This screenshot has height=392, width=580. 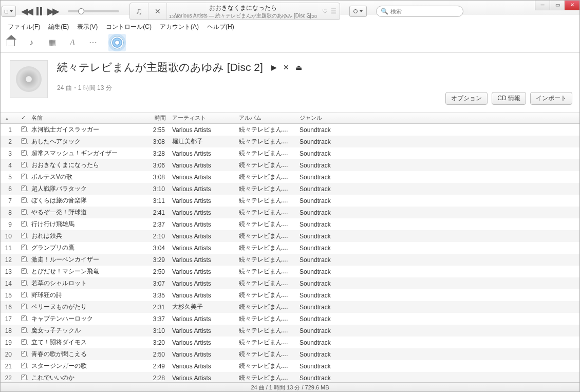 What do you see at coordinates (325, 11) in the screenshot?
I see `love-icon: ♡` at bounding box center [325, 11].